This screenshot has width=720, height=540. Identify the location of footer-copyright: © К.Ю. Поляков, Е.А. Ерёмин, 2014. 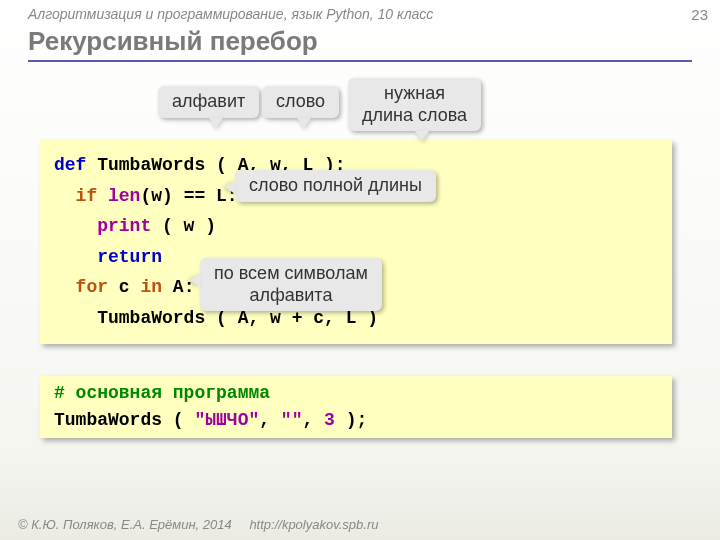
(125, 524).